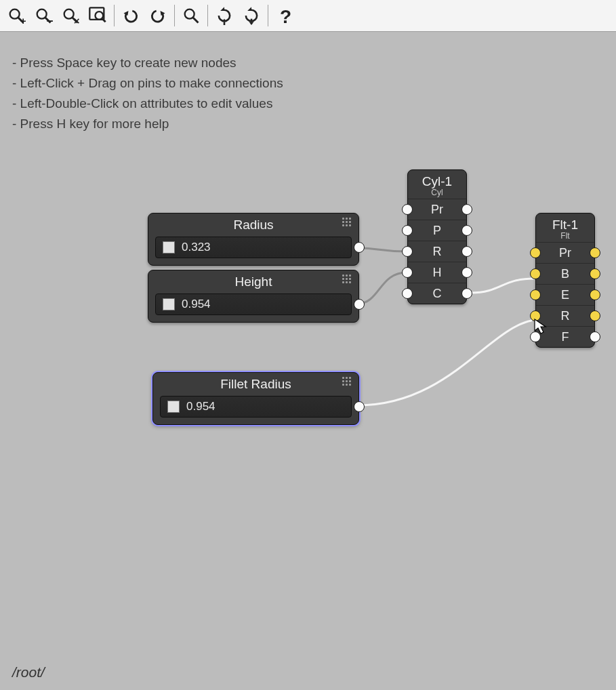 This screenshot has height=690, width=616. Describe the element at coordinates (437, 272) in the screenshot. I see `port-row: H` at that location.